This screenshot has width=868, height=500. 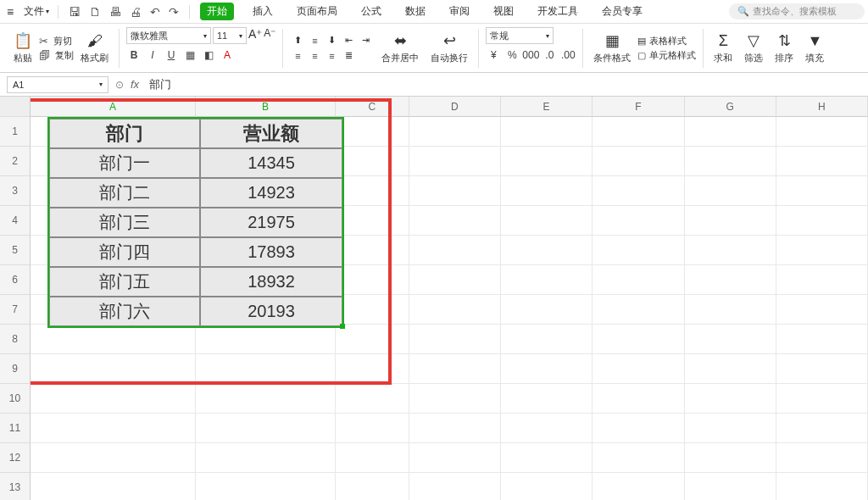 I want to click on row-header: 9, so click(x=15, y=369).